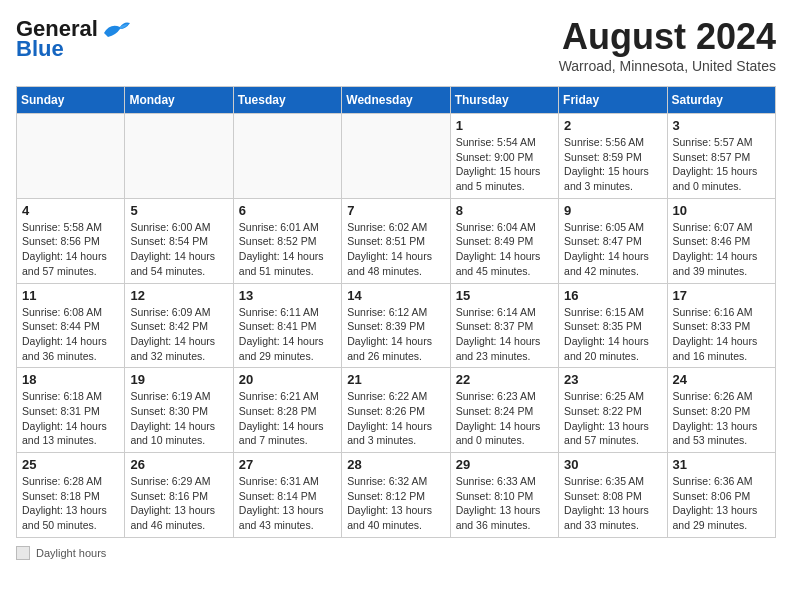 The image size is (792, 612). What do you see at coordinates (504, 326) in the screenshot?
I see `day-cell: 15Sunrise: 6:14 AMSunset: 8:37 PMDayligh…` at bounding box center [504, 326].